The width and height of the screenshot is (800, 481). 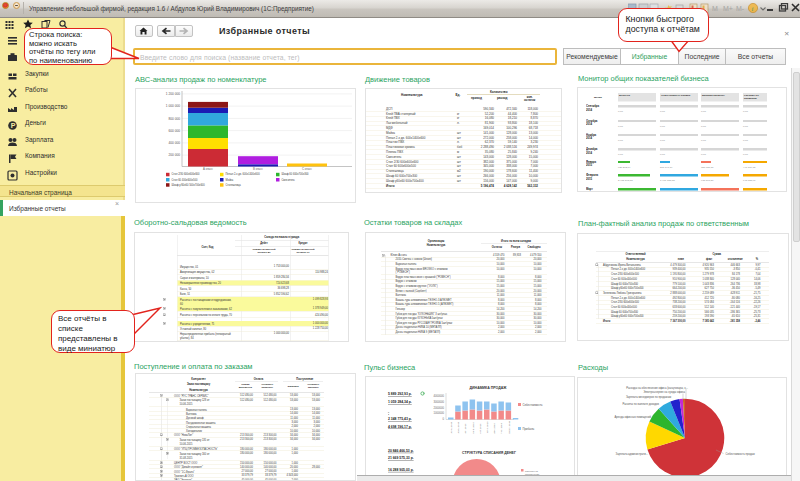 What do you see at coordinates (632, 417) in the screenshot?
I see `svg-text: Аренда офисных помещений` at bounding box center [632, 417].